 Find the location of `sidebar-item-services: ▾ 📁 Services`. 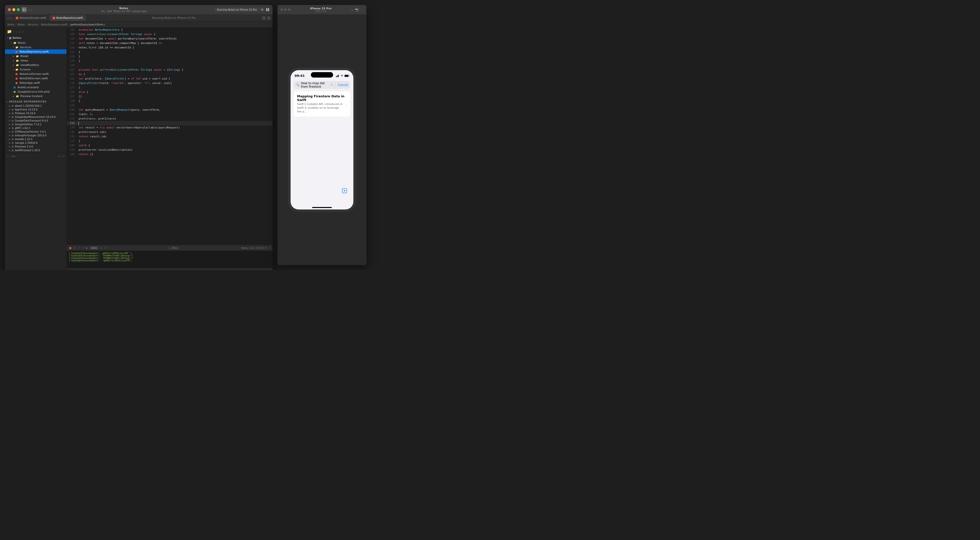

sidebar-item-services: ▾ 📁 Services is located at coordinates (36, 47).